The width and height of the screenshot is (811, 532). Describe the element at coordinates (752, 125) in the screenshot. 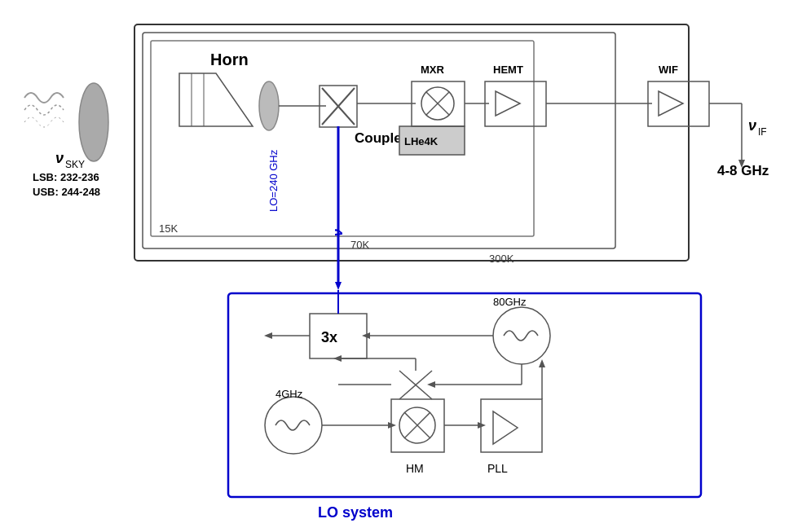

I see `nu-if-label: ν` at that location.